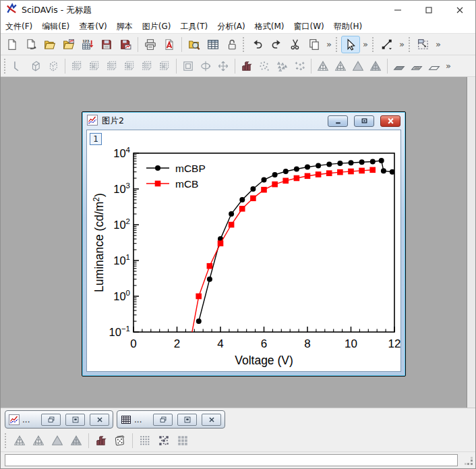 Image resolution: width=476 pixels, height=469 pixels. I want to click on box-frame-button, so click(188, 66).